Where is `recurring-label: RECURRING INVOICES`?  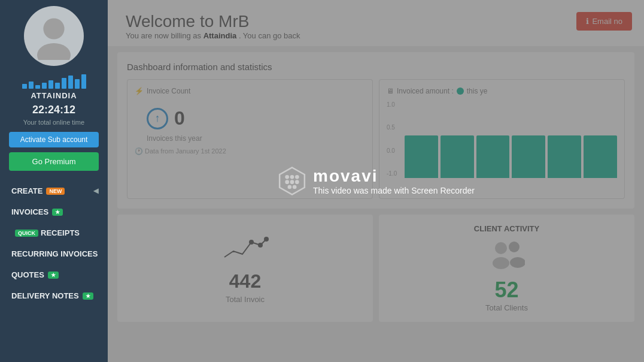
recurring-label: RECURRING INVOICES is located at coordinates (54, 254).